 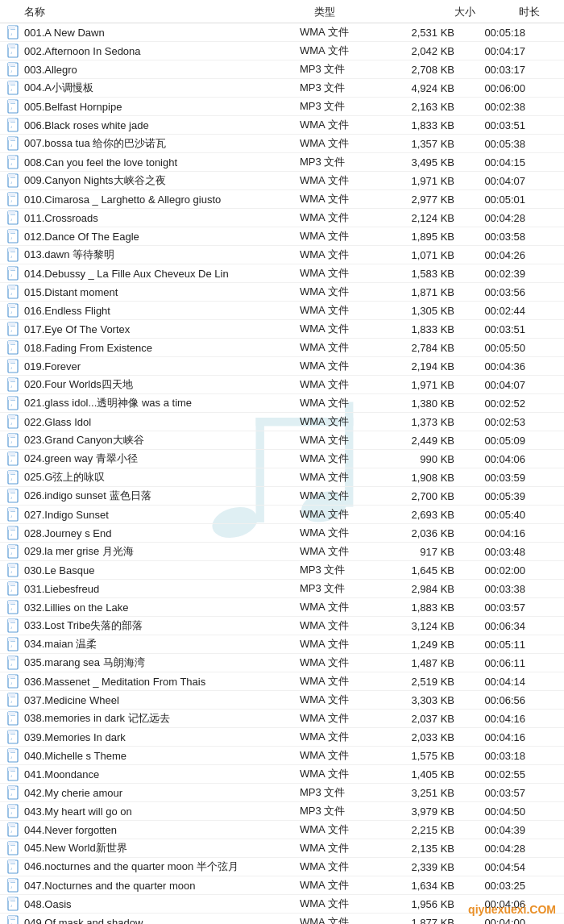 What do you see at coordinates (282, 608) in the screenshot?
I see `table-row: ♪ 032.Lillies on the Lake WMA 文件 1,883 K…` at bounding box center [282, 608].